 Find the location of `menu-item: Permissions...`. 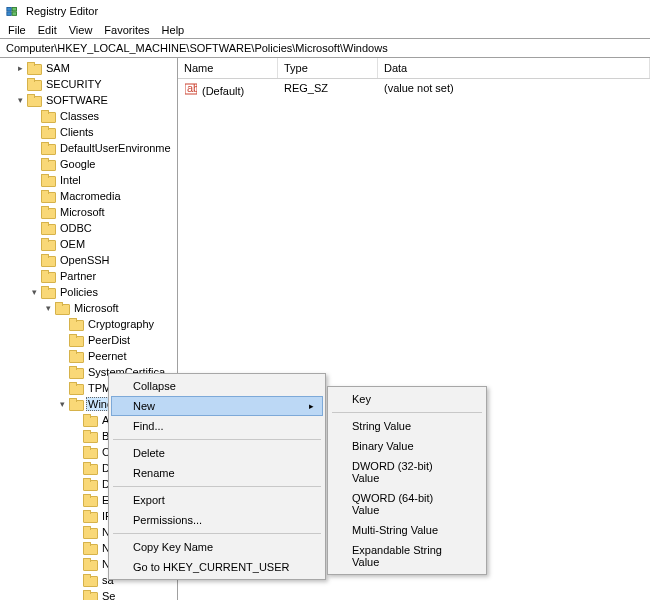

menu-item: Permissions... is located at coordinates (217, 520).